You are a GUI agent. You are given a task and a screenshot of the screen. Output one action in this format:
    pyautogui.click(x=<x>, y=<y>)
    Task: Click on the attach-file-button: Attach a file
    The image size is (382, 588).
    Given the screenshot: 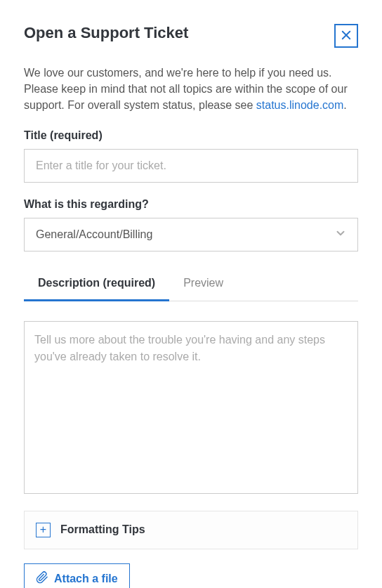 What is the action you would take?
    pyautogui.click(x=77, y=576)
    